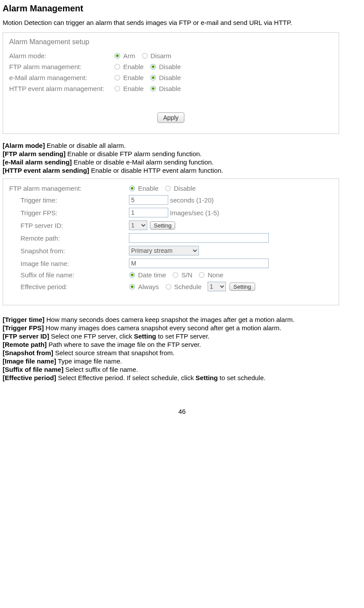 The height and width of the screenshot is (608, 364). What do you see at coordinates (182, 23) in the screenshot?
I see `intro-text: Motion Detection can trigger an alarm th…` at bounding box center [182, 23].